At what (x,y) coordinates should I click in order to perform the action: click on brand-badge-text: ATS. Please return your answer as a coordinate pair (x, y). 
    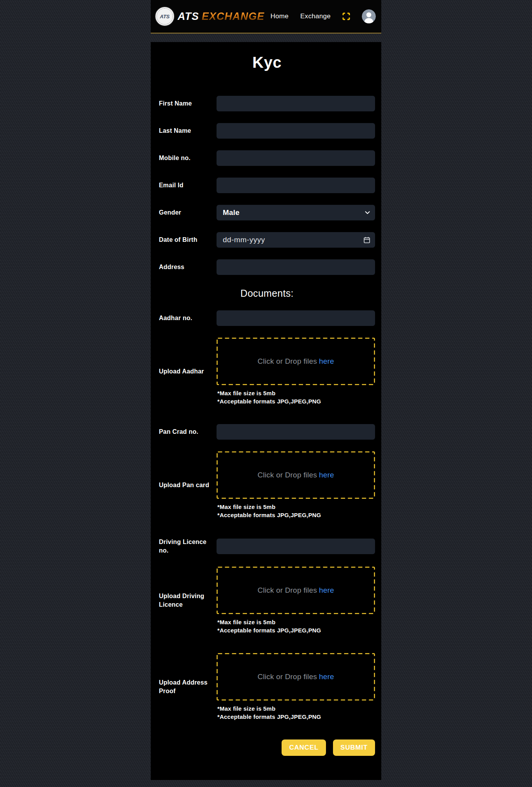
    Looking at the image, I should click on (164, 16).